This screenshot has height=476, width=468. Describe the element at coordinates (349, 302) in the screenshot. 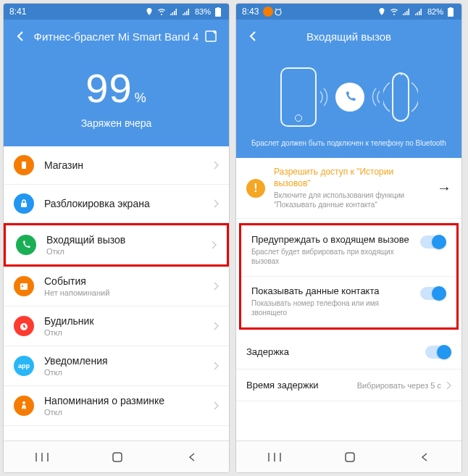

I see `setting-show-contact: Показывать данные контакта Показывать но…` at that location.